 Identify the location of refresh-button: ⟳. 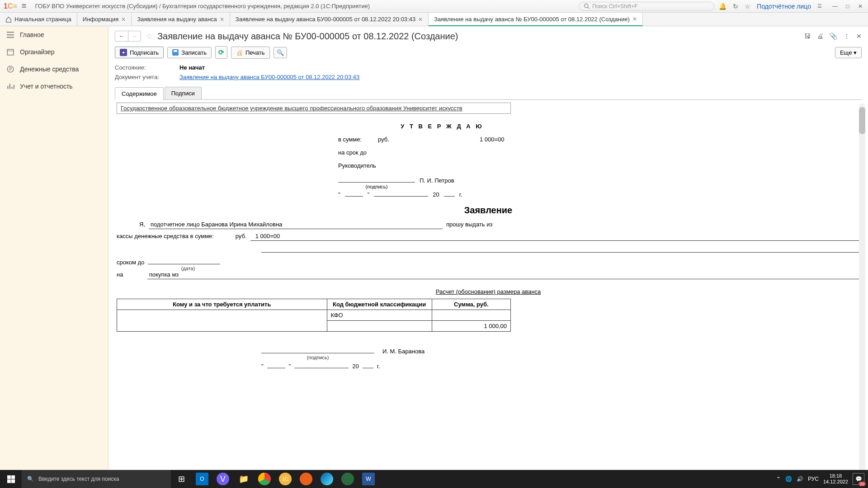
(222, 52).